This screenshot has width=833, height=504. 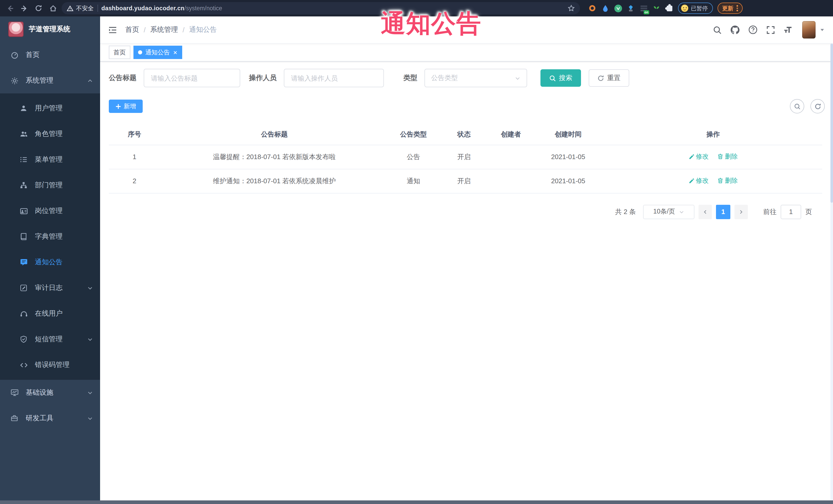 What do you see at coordinates (24, 237) in the screenshot?
I see `dict-book-icon` at bounding box center [24, 237].